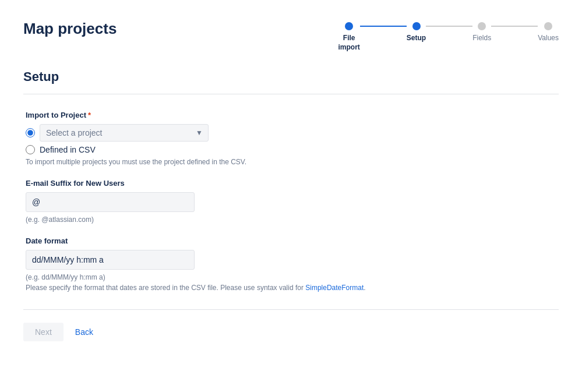 This screenshot has width=582, height=392. I want to click on date-format-example-hint: (e.g. dd/MMM/yy h:mm a), so click(291, 277).